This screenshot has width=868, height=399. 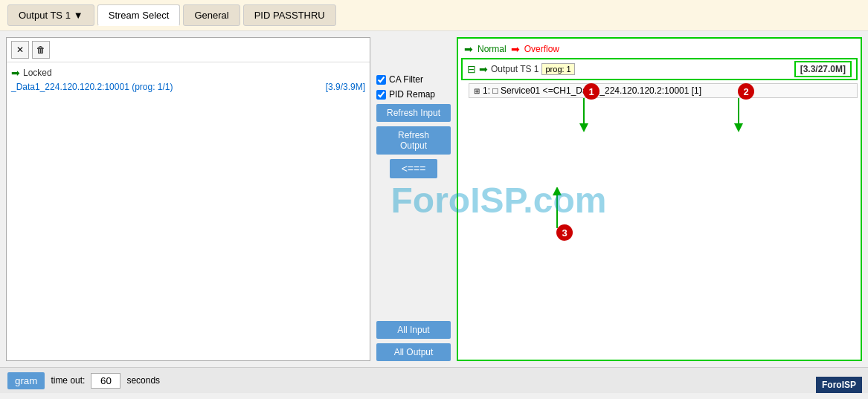 What do you see at coordinates (345, 87) in the screenshot?
I see `stream-bitrate: [3.9/3.9M]` at bounding box center [345, 87].